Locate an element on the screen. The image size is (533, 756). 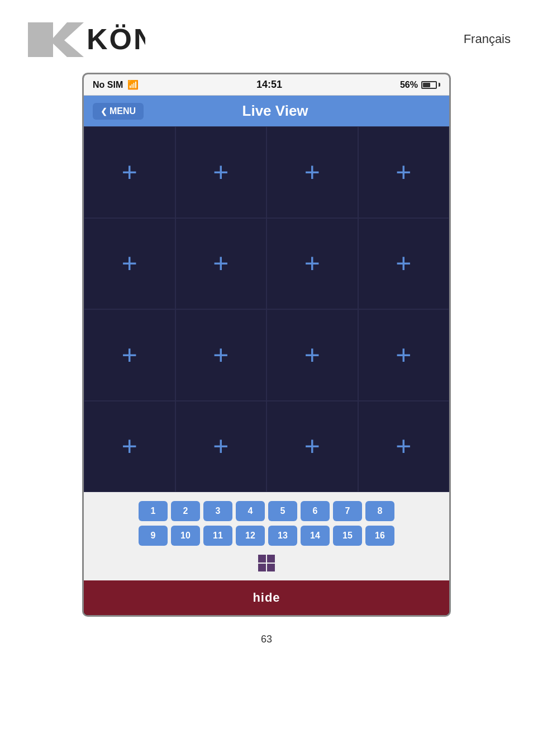
svg-text: KÖNIG is located at coordinates (116, 39).